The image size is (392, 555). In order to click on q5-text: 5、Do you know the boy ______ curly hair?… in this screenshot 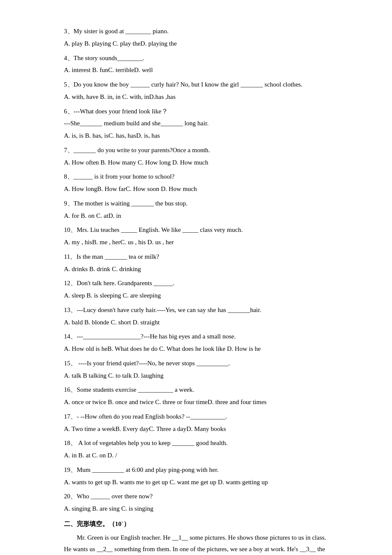, I will do `click(198, 85)`.